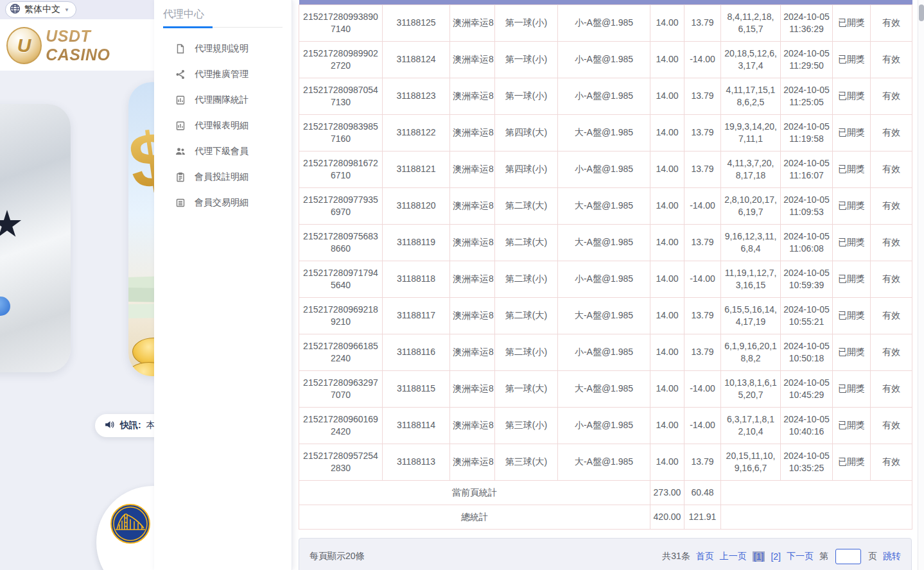 The width and height of the screenshot is (924, 570). What do you see at coordinates (606, 205) in the screenshot?
I see `table-row: 2152172809779356970 31188120 澳洲幸运8 第二球(大…` at bounding box center [606, 205].